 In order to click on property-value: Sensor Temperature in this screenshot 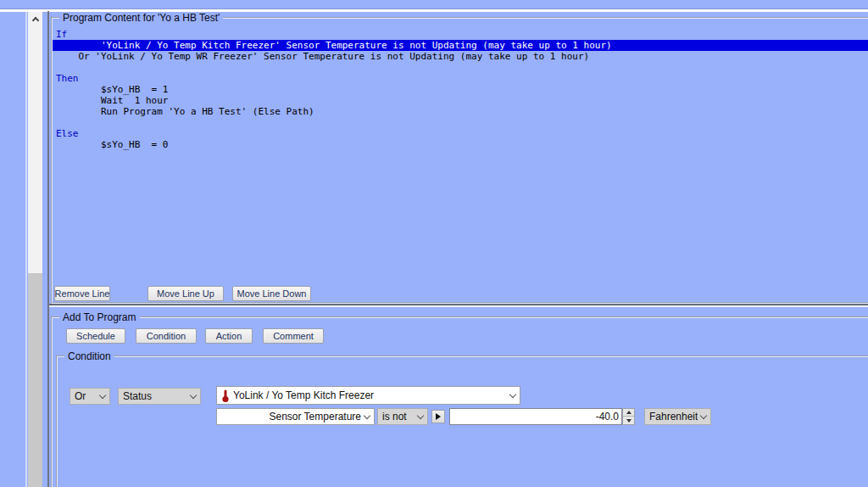, I will do `click(292, 417)`.